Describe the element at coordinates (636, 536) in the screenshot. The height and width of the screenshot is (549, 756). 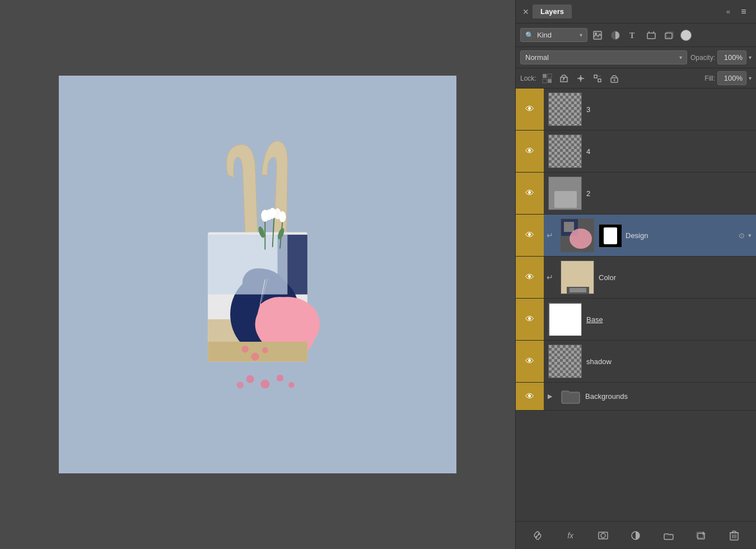
I see `new-adjustment-button` at that location.